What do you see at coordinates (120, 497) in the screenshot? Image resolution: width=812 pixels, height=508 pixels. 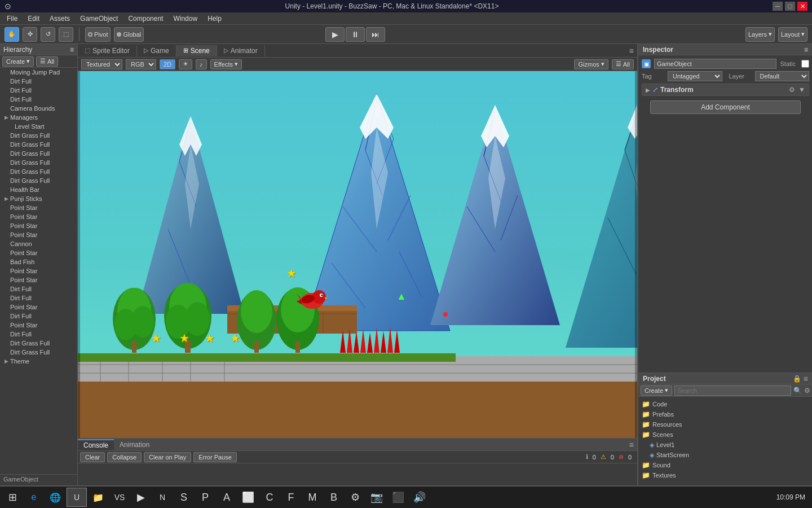 I see `taskbar-app-button-1: VS` at bounding box center [120, 497].